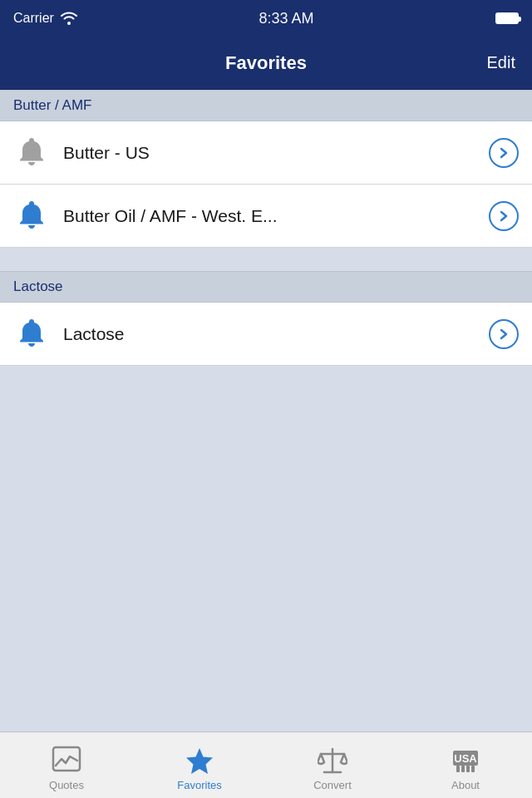 Image resolution: width=532 pixels, height=798 pixels. Describe the element at coordinates (286, 18) in the screenshot. I see `status-time: 8:33 AM` at that location.